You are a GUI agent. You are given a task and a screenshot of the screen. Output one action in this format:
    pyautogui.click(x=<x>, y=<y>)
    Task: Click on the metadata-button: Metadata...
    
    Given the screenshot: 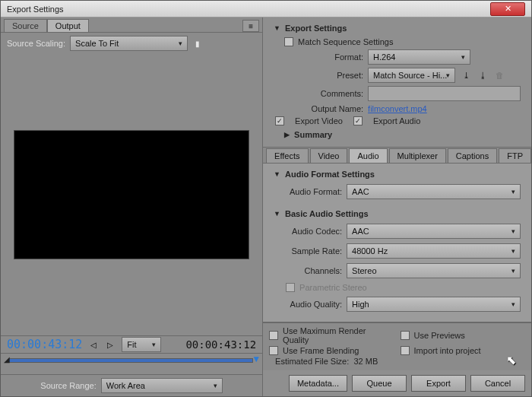 What is the action you would take?
    pyautogui.click(x=318, y=383)
    